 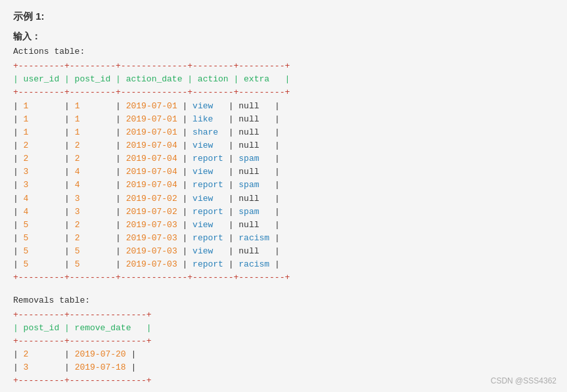 What do you see at coordinates (284, 301) in the screenshot?
I see `removals-table-label: Removals table:` at bounding box center [284, 301].